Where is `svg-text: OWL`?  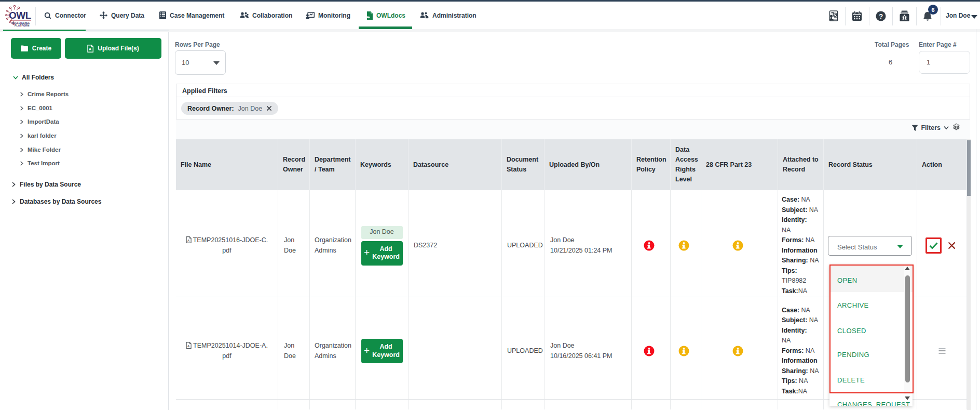 svg-text: OWL is located at coordinates (20, 16).